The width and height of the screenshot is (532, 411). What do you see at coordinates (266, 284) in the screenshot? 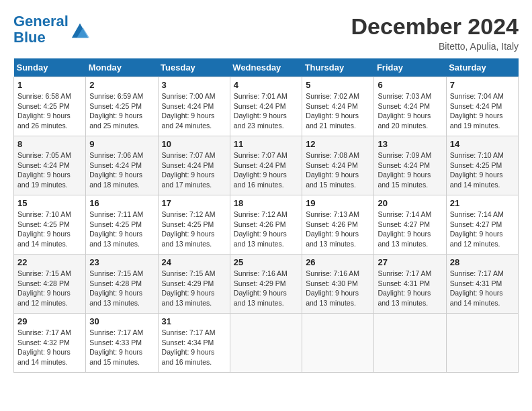
I see `week-row-4: 22Sunrise: 7:15 AMSunset: 4:28 PMDayligh…` at bounding box center [266, 284].